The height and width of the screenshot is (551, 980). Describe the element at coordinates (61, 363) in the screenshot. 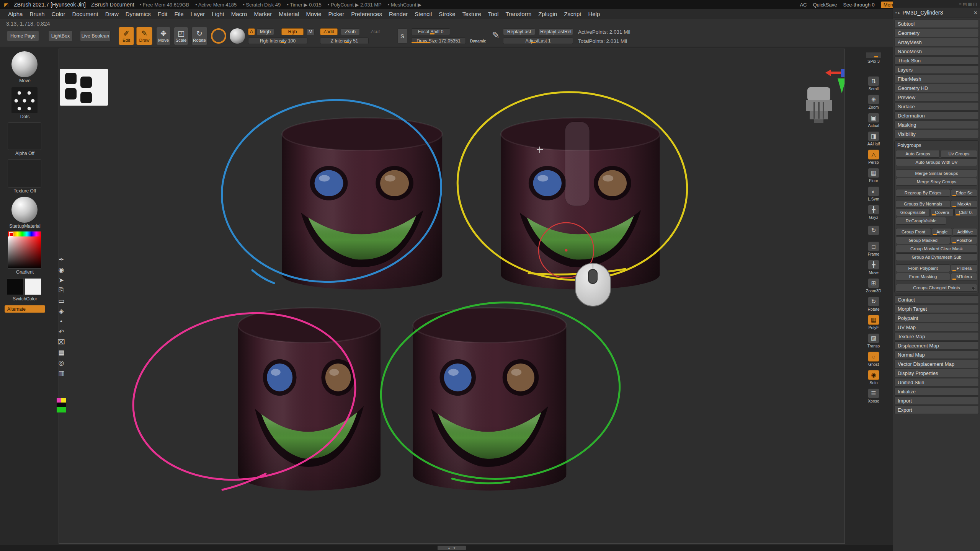

I see `camera-icon: ◎` at that location.